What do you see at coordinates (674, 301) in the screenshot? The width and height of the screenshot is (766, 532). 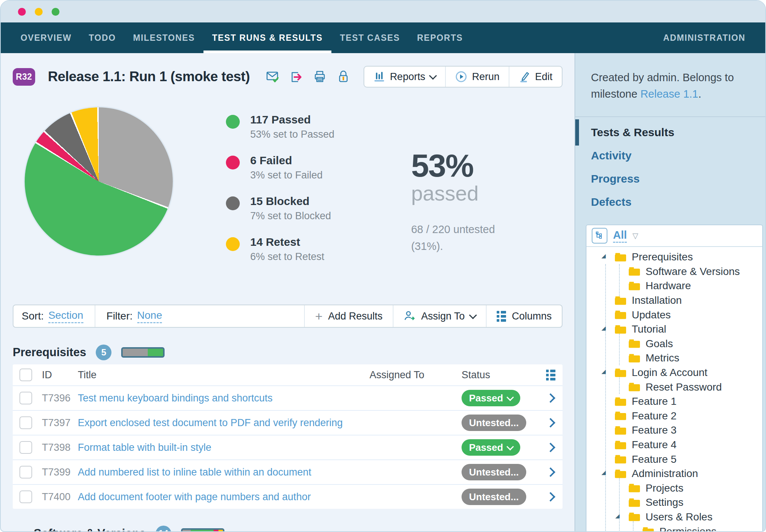 I see `tree-item-installation: Installation` at bounding box center [674, 301].